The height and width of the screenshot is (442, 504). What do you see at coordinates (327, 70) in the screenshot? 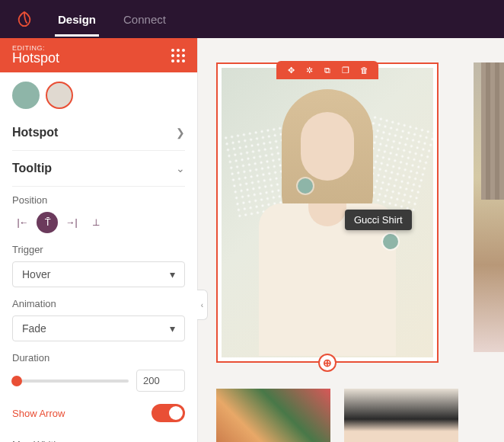
I see `element-toolbar: ✥ ✲ ⧉ ❐ 🗑` at bounding box center [327, 70].